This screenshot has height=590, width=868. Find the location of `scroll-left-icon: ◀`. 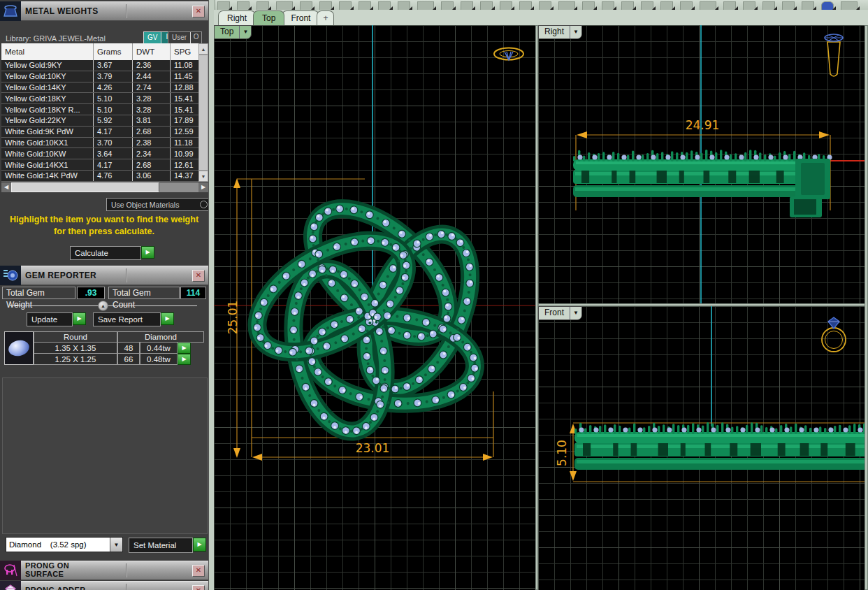

scroll-left-icon: ◀ is located at coordinates (6, 187).